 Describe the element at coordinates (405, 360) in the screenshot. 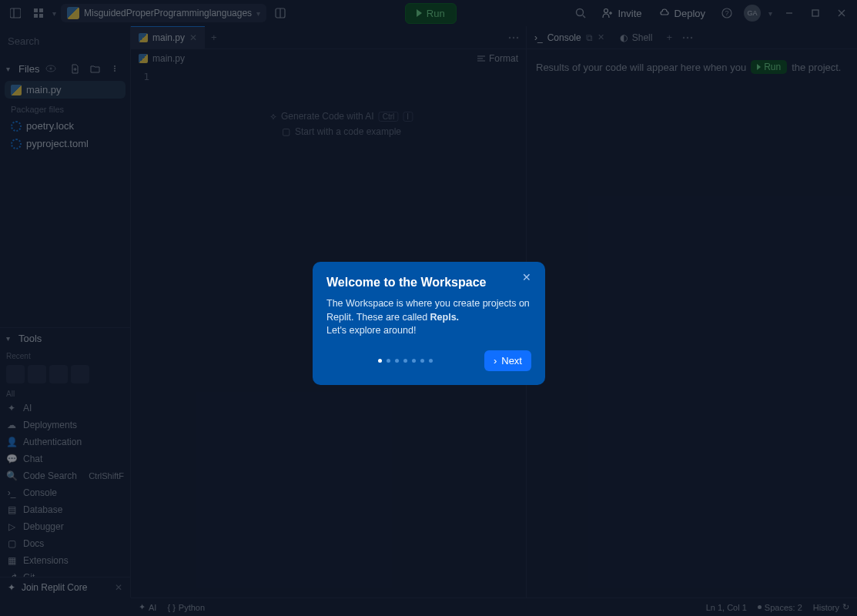

I see `step-dots` at that location.